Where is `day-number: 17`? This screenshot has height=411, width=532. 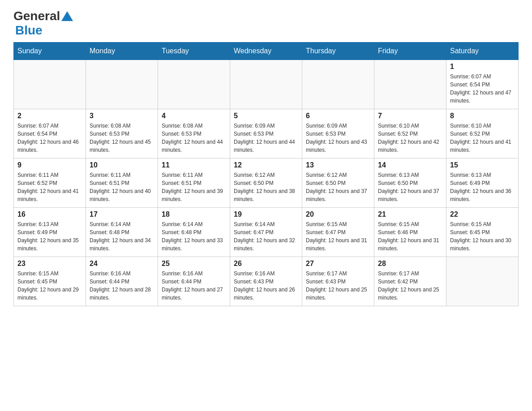 day-number: 17 is located at coordinates (122, 214).